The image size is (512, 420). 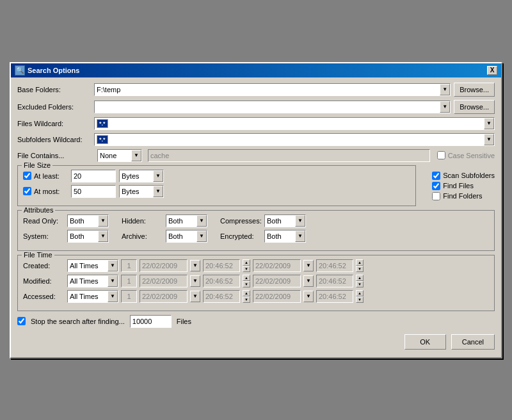 What do you see at coordinates (120, 156) in the screenshot?
I see `file-contains-type-select: None Text Hex` at bounding box center [120, 156].